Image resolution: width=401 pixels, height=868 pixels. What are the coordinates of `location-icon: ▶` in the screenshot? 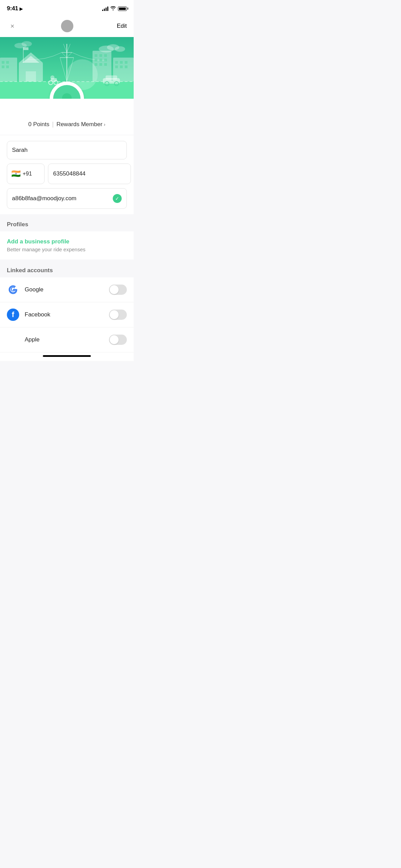 It's located at (21, 9).